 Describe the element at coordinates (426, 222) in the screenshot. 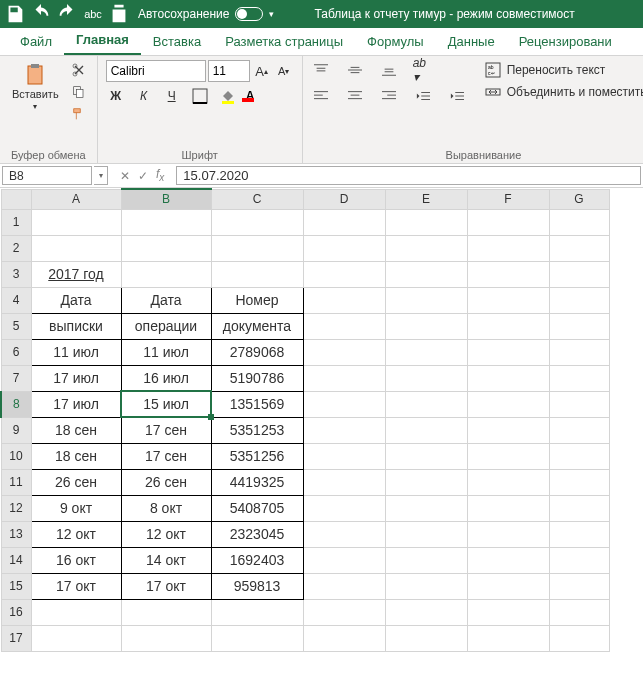

I see `cell-E1` at that location.